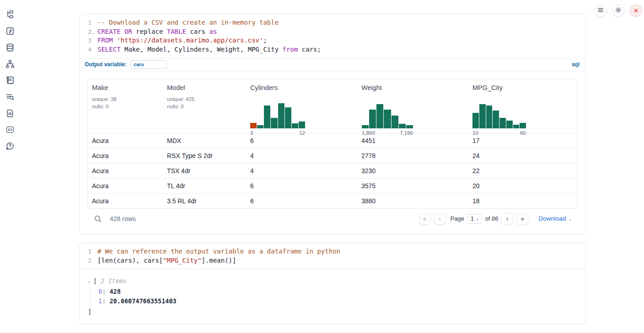 The image size is (644, 333). I want to click on row-count: 428 rows, so click(123, 219).